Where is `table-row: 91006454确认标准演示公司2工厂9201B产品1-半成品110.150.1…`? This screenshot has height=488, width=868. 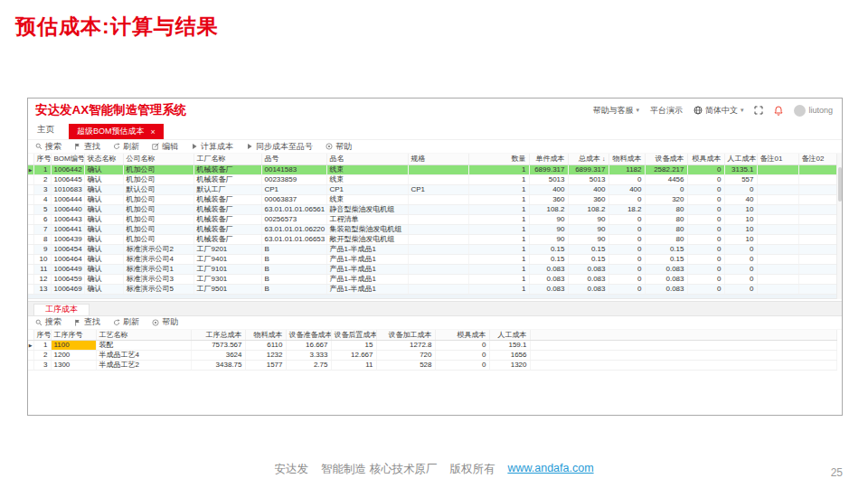
table-row: 91006454确认标准演示公司2工厂9201B产品1-半成品110.150.1… is located at coordinates (432, 249).